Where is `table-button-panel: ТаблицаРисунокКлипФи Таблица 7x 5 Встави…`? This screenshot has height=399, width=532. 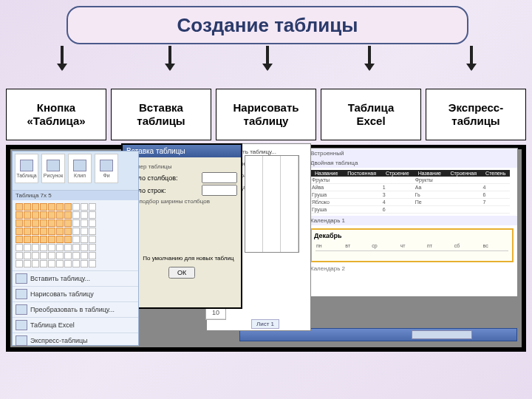
table-button-panel: ТаблицаРисунокКлипФи Таблица 7x 5 Встави… is located at coordinates (75, 248).